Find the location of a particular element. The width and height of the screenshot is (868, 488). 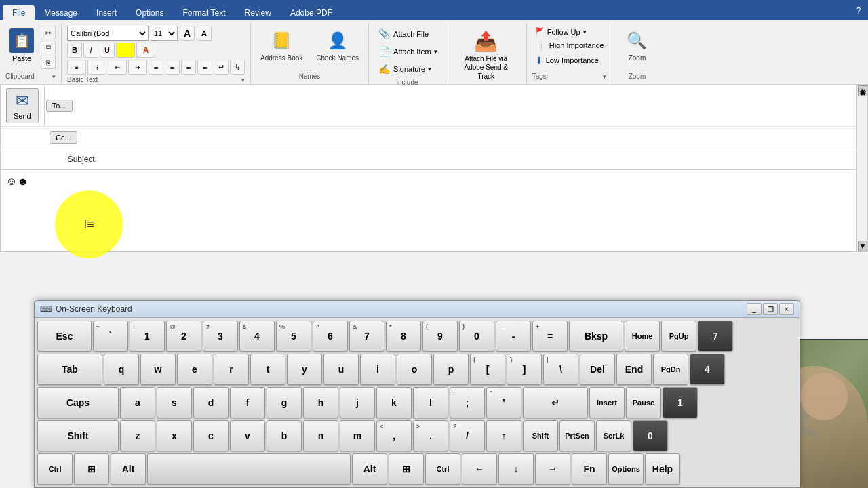

high-importance-button: ❕ High Importance is located at coordinates (570, 45).